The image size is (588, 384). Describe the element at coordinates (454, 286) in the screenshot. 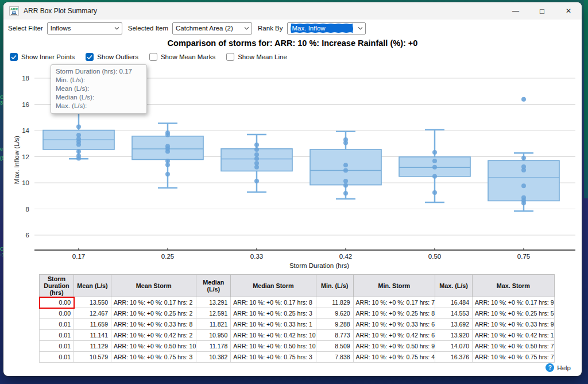

I see `table-header-cell: Max. (L/s)` at that location.